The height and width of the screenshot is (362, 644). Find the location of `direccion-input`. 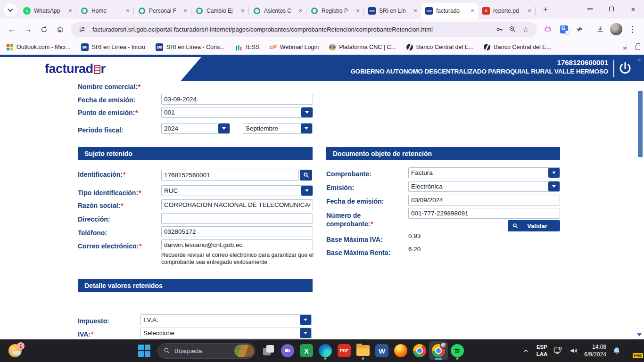

direccion-input is located at coordinates (237, 219).